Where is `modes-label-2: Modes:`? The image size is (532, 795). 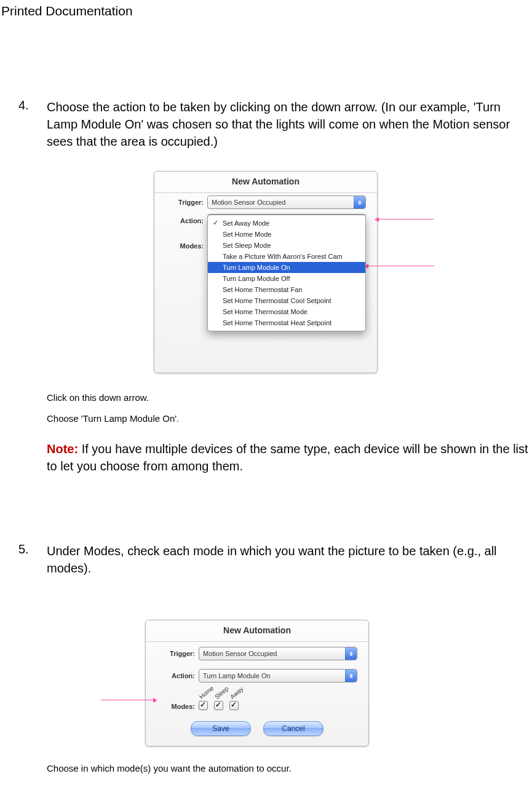 modes-label-2: Modes: is located at coordinates (178, 706).